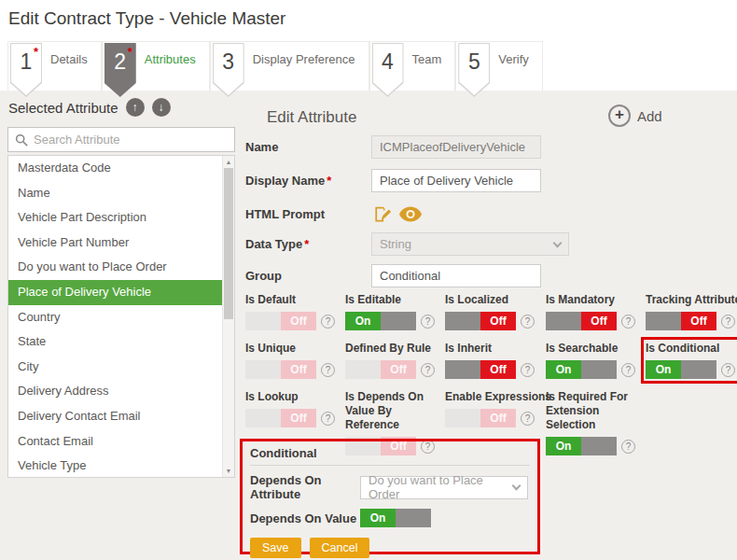 The width and height of the screenshot is (737, 560). I want to click on add-attribute-button: + Add, so click(635, 116).